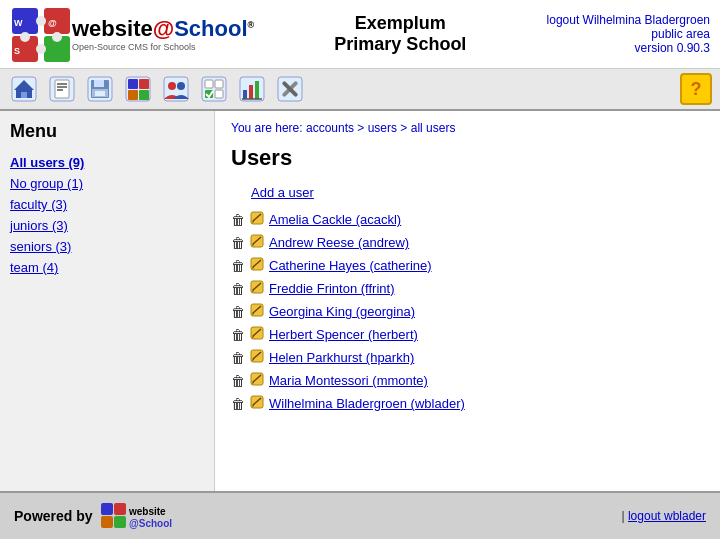 This screenshot has width=720, height=539. I want to click on breadcrumb: You are here: accounts > users > all use…, so click(468, 128).